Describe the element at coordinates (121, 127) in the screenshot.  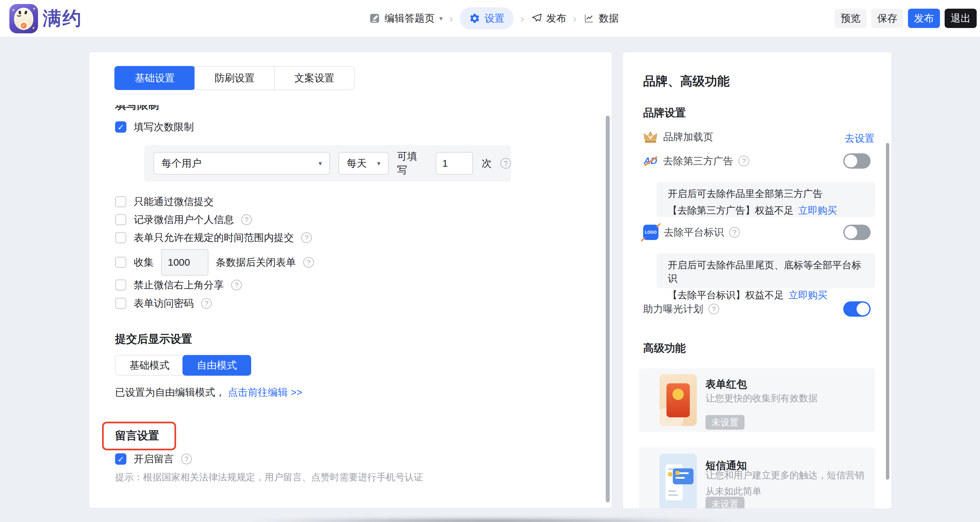
I see `fill-limit-checkbox: ✓` at that location.